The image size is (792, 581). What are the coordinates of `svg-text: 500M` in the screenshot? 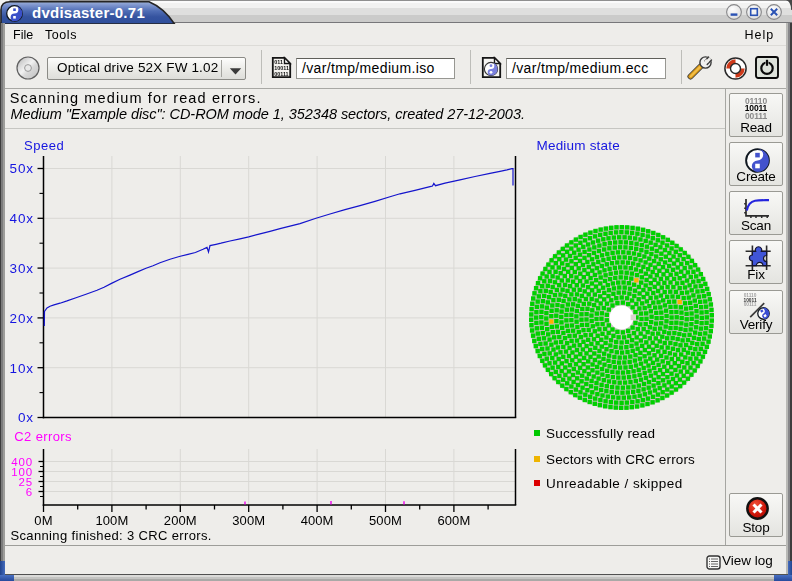 It's located at (386, 520).